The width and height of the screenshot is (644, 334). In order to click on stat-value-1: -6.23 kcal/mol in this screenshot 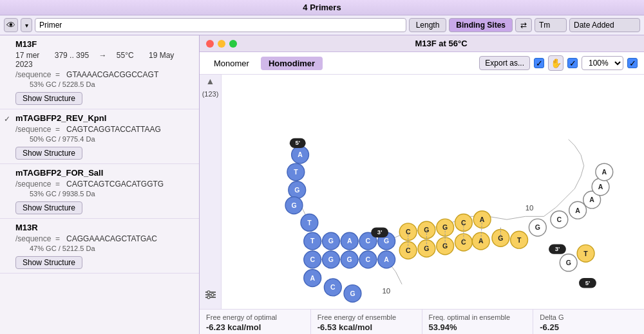, I will do `click(255, 327)`.